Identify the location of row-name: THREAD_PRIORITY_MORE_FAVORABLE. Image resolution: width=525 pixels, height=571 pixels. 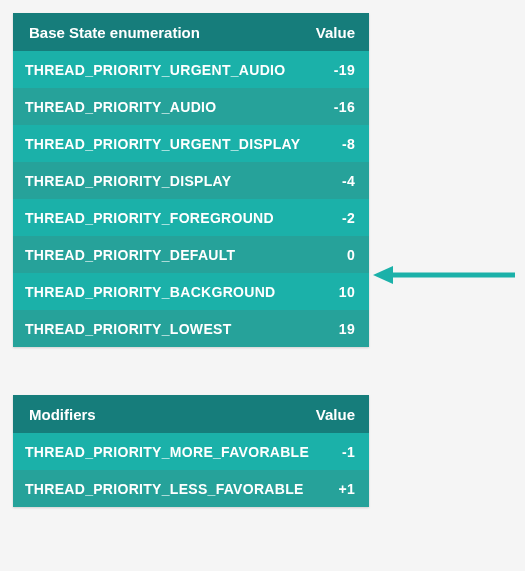
(167, 452).